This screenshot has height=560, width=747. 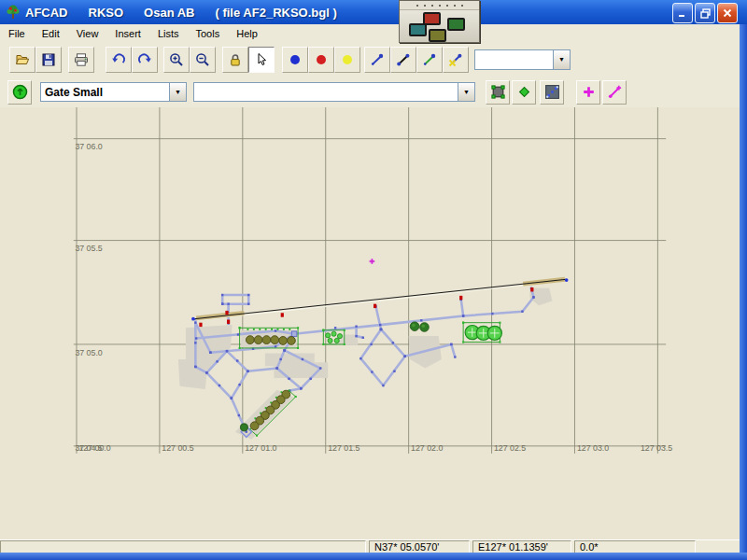 I want to click on link-black-tool-button, so click(x=403, y=60).